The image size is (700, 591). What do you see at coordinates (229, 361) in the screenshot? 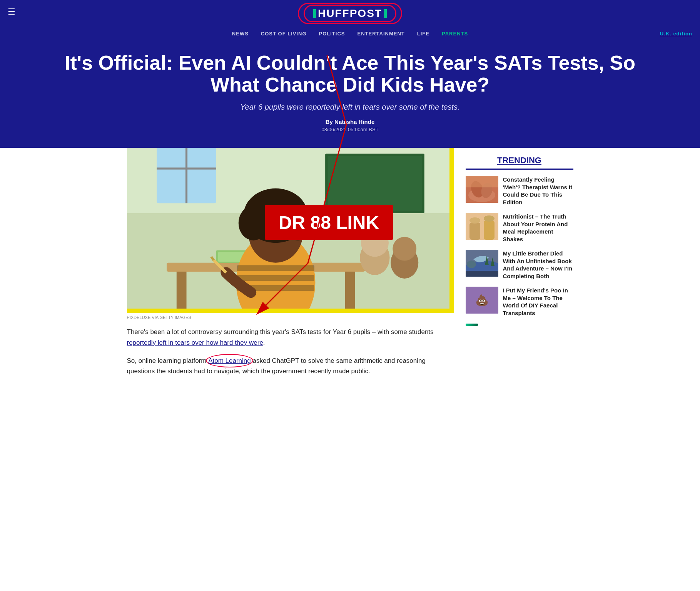
I see `atom-learning-link: Atom Learning` at bounding box center [229, 361].